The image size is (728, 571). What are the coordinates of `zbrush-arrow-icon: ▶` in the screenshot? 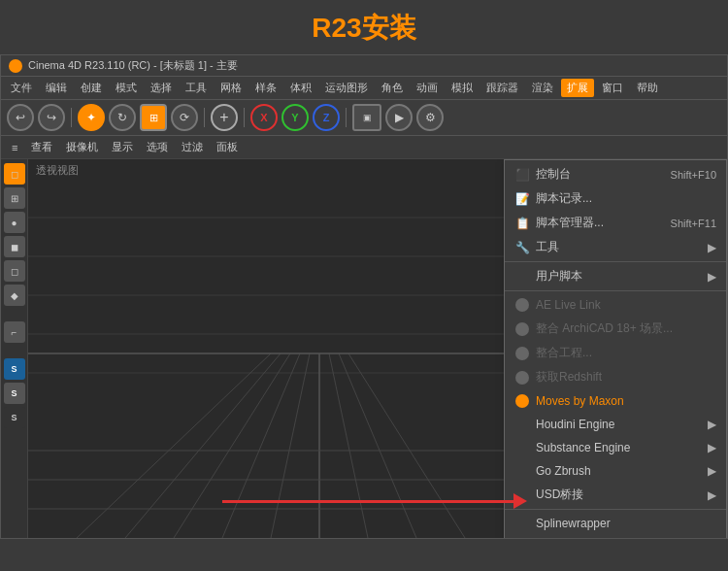 It's located at (712, 471).